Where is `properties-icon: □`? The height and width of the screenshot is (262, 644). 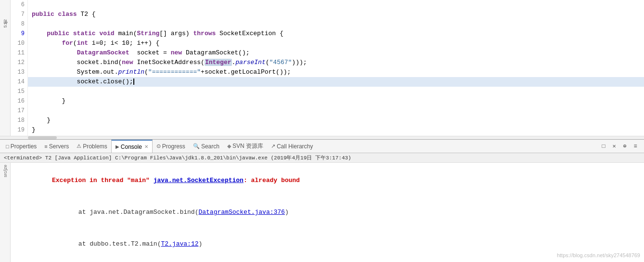
properties-icon: □ is located at coordinates (8, 146).